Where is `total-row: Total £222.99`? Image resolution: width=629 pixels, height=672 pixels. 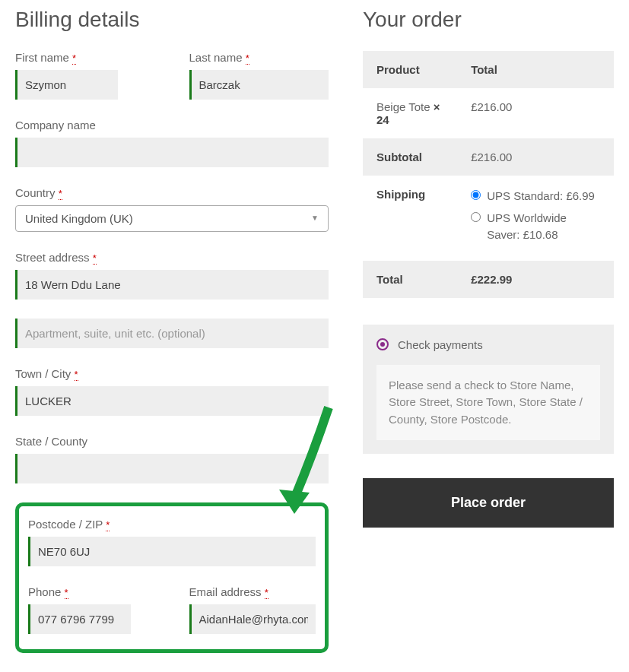
total-row: Total £222.99 is located at coordinates (488, 280).